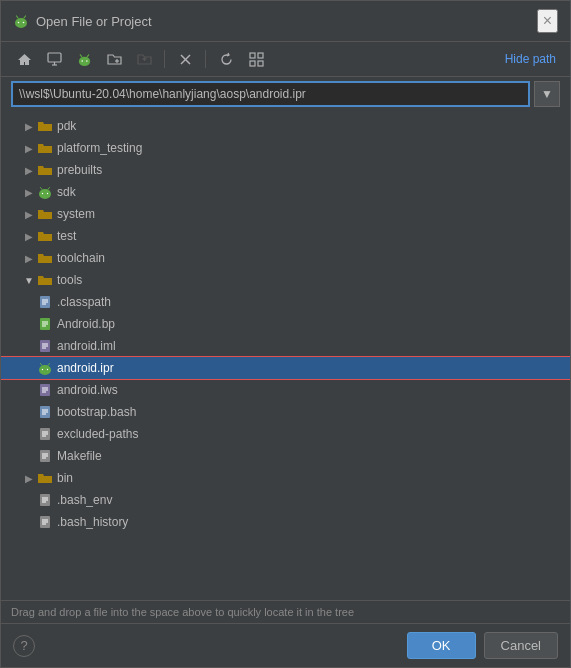 Image resolution: width=571 pixels, height=668 pixels. What do you see at coordinates (185, 59) in the screenshot?
I see `remove-button` at bounding box center [185, 59].